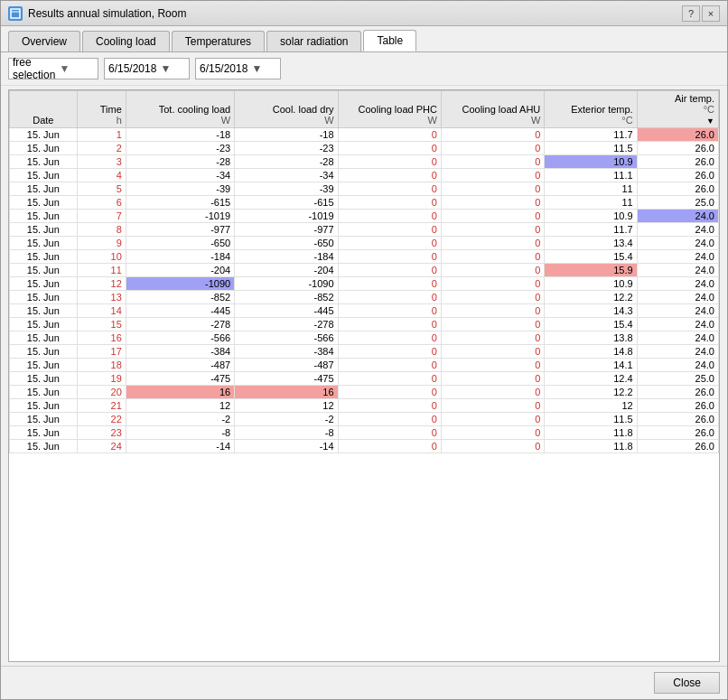 The height and width of the screenshot is (700, 728). What do you see at coordinates (286, 365) in the screenshot?
I see `cell-dry: -487` at bounding box center [286, 365].